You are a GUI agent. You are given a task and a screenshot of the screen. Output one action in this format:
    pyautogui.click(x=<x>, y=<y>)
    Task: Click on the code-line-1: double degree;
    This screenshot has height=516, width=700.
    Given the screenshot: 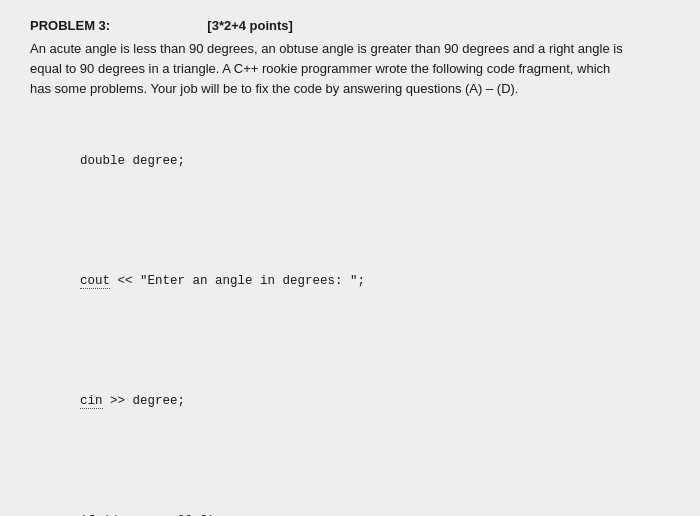 What is the action you would take?
    pyautogui.click(x=360, y=161)
    